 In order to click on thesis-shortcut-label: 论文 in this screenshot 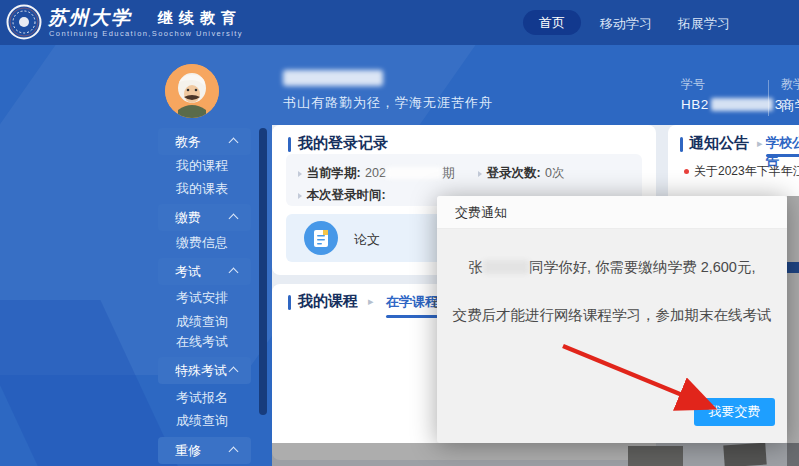, I will do `click(367, 240)`.